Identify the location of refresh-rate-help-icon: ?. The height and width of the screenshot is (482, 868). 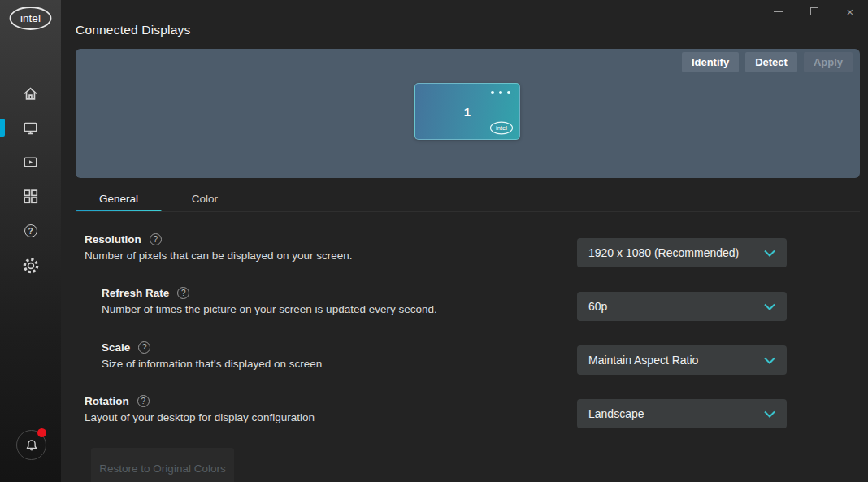
(184, 293).